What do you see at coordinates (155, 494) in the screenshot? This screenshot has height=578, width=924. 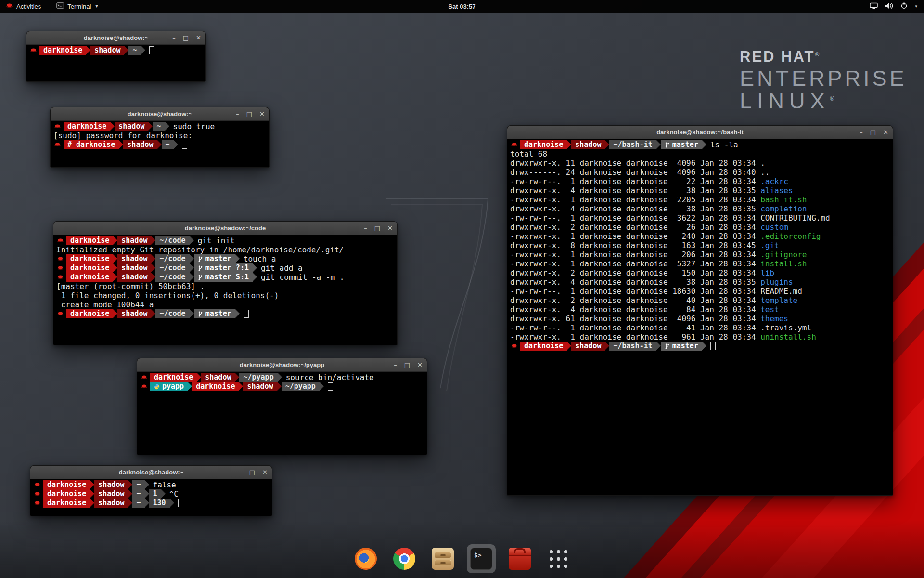 I see `prompt-segment-exit: 1` at bounding box center [155, 494].